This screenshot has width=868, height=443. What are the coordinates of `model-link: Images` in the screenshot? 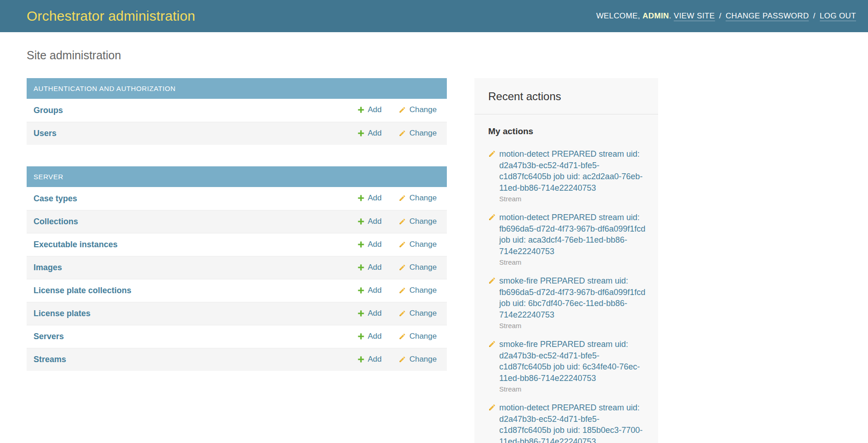 It's located at (178, 267).